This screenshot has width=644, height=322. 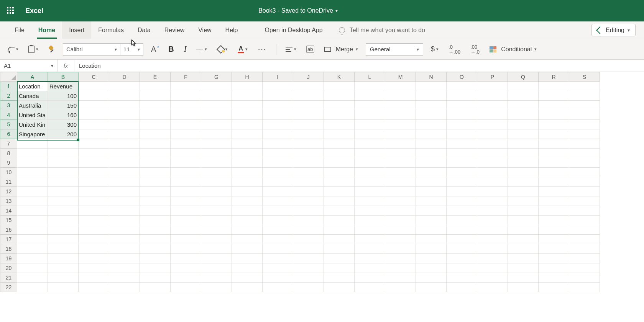 What do you see at coordinates (339, 249) in the screenshot?
I see `cell-K18` at bounding box center [339, 249].